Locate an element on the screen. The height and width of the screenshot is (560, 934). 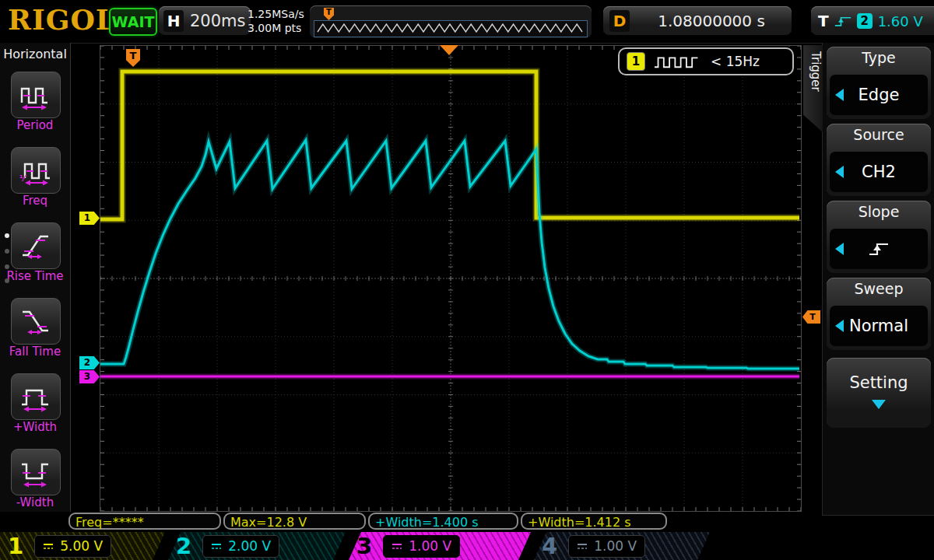
channel-4-status: 4 1.00 V is located at coordinates (622, 546).